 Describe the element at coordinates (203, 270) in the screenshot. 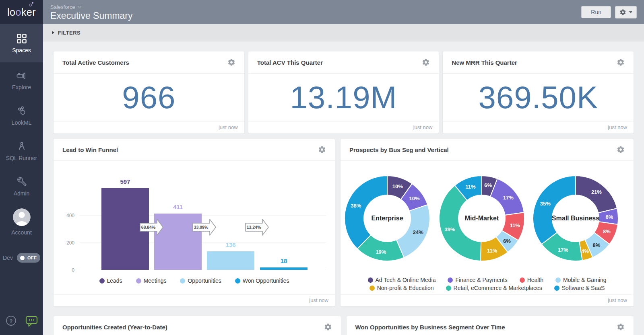

I see `x-axis-line` at that location.